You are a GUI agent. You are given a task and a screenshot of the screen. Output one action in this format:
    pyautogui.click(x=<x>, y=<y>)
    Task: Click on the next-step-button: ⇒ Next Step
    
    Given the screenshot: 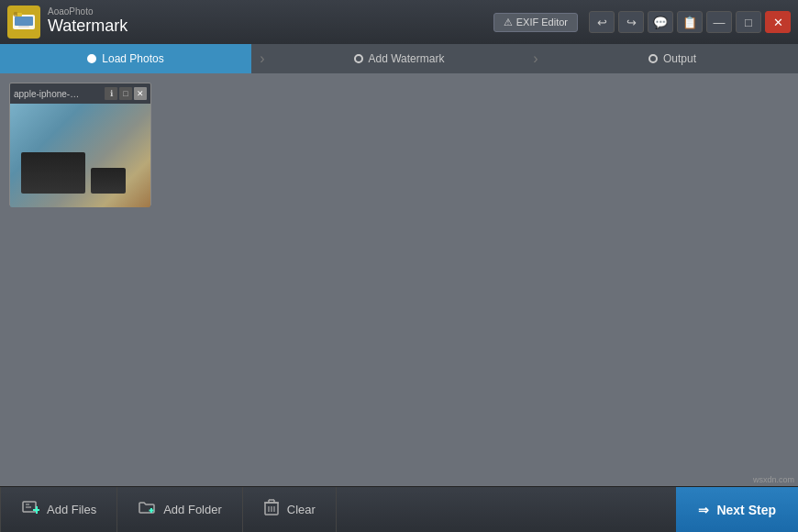 What is the action you would take?
    pyautogui.click(x=737, y=510)
    